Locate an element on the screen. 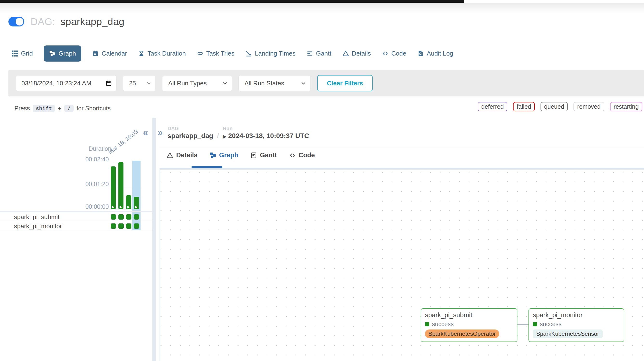  breadcrumb-dag-label: DAG is located at coordinates (190, 128).